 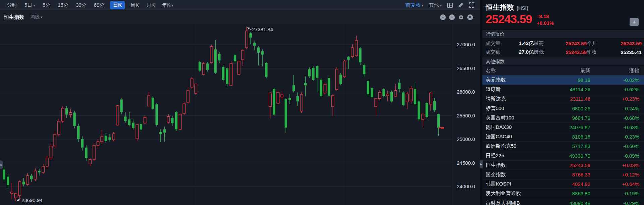 I want to click on y-axis-label: 24500.0, so click(x=466, y=163).